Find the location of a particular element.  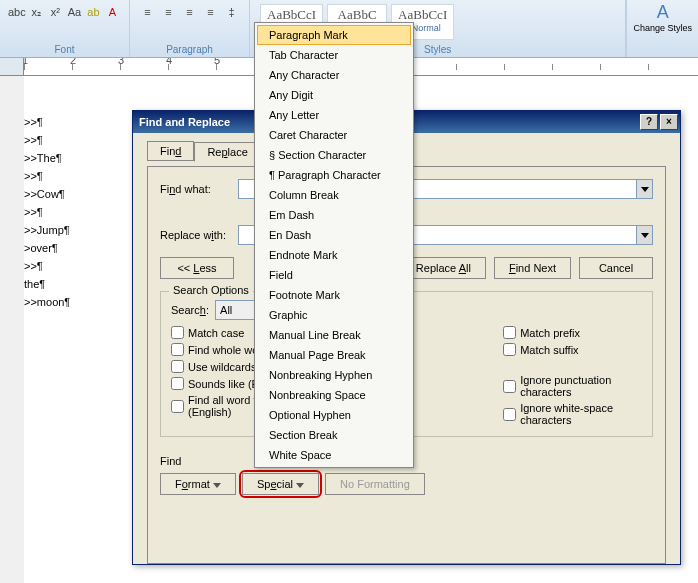

tab-replace: Replace is located at coordinates (227, 152).